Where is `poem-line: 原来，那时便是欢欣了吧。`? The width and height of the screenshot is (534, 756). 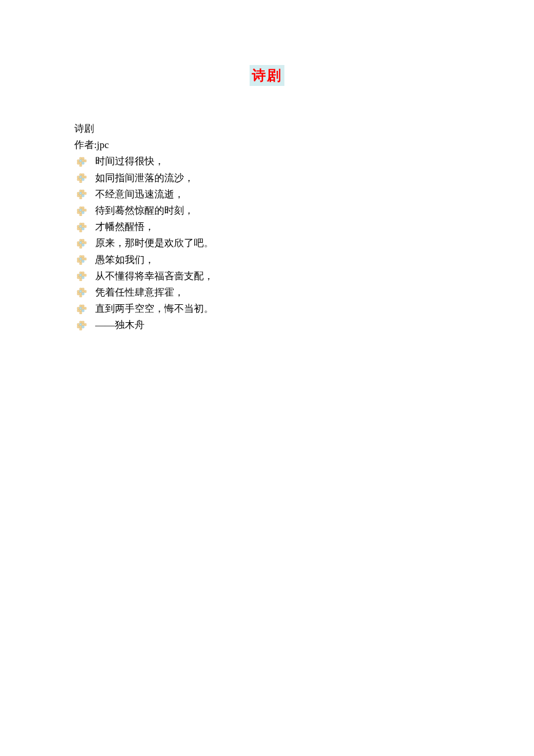
poem-line: 原来，那时便是欢欣了吧。 is located at coordinates (144, 243).